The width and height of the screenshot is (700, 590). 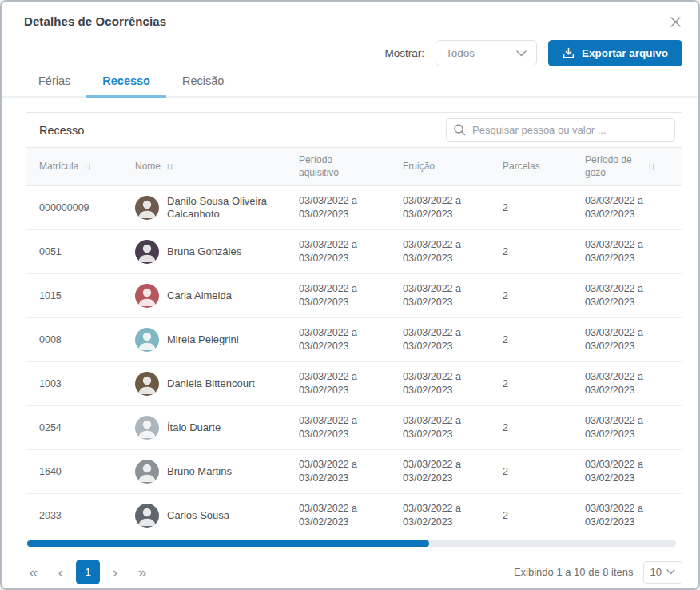 What do you see at coordinates (126, 86) in the screenshot?
I see `tab-recesso: Recesso` at bounding box center [126, 86].